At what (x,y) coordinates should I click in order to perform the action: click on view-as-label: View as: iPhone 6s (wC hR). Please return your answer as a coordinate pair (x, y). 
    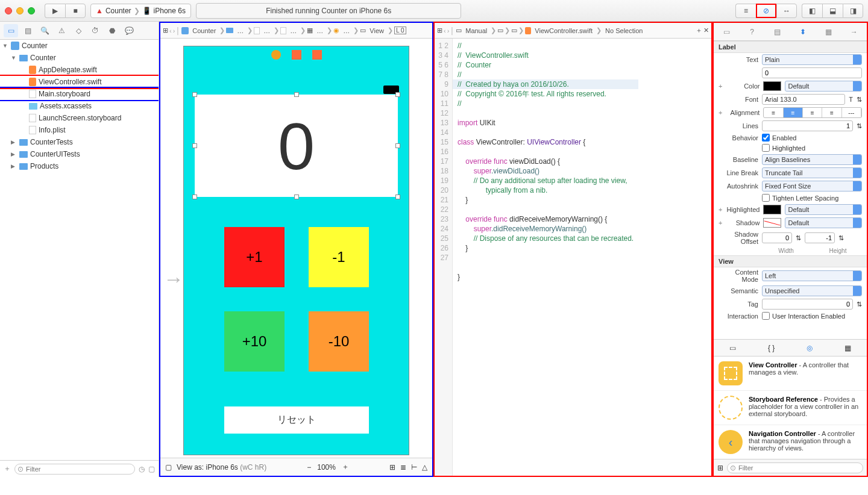
    Looking at the image, I should click on (222, 467).